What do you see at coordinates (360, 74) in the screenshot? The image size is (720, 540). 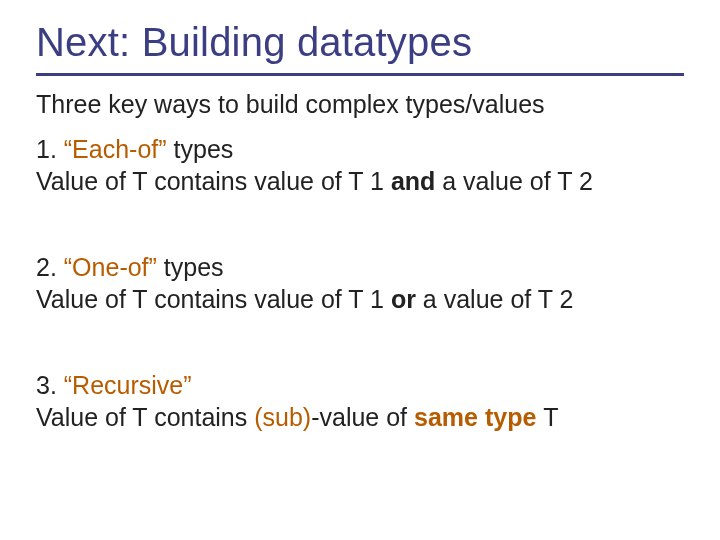 I see `title-rule` at bounding box center [360, 74].